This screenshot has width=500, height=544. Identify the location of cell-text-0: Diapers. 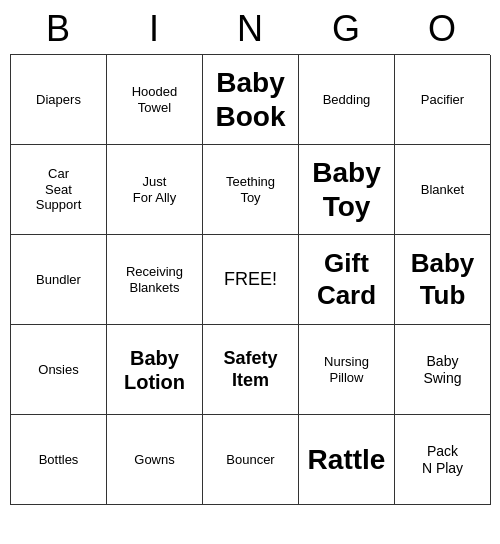
(58, 100).